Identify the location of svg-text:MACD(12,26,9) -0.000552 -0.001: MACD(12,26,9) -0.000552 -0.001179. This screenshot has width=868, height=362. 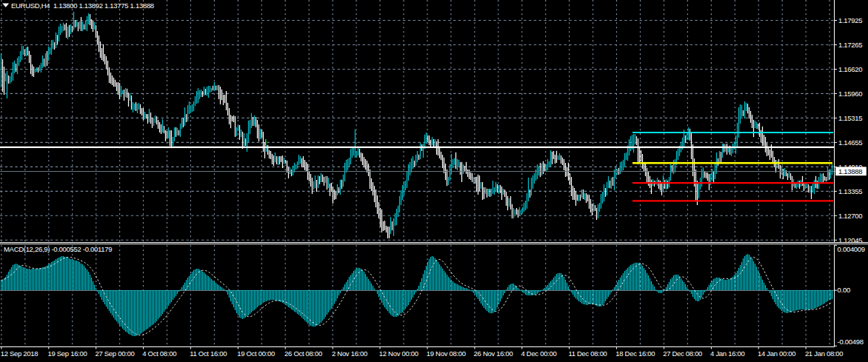
(58, 249).